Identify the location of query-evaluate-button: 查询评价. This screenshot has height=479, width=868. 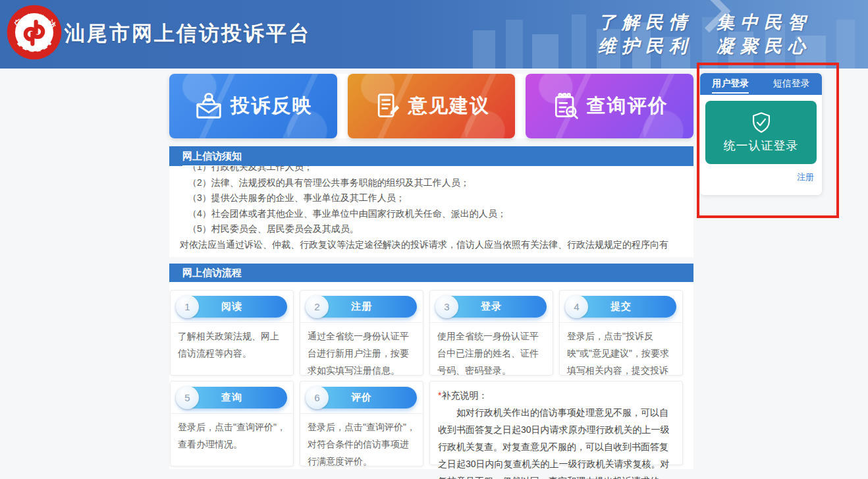
(610, 106).